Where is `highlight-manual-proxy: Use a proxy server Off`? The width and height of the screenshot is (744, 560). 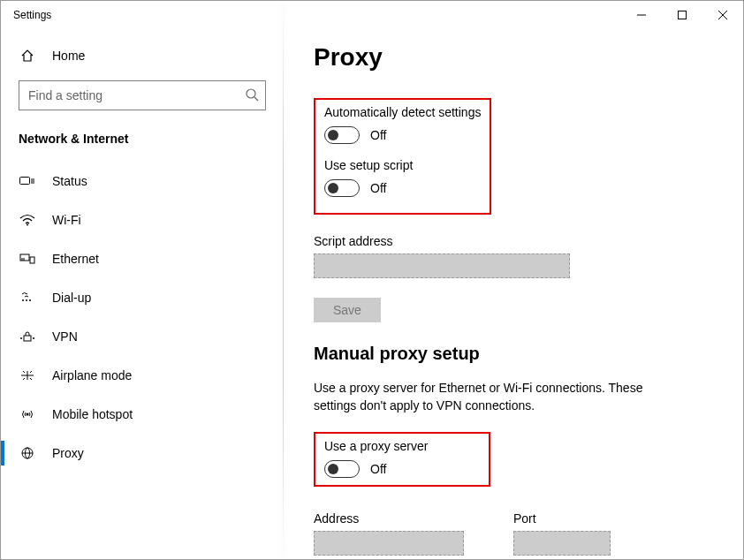 highlight-manual-proxy: Use a proxy server Off is located at coordinates (402, 459).